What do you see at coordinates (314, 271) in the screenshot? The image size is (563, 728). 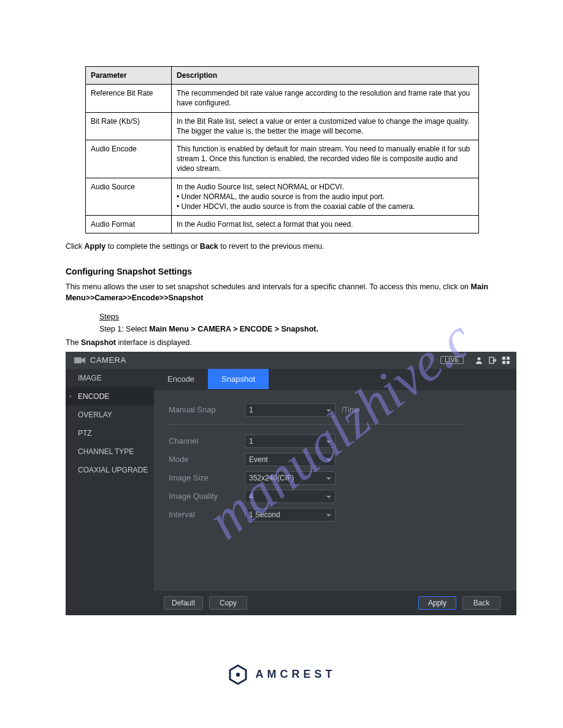 I see `section-heading: Configuring Snapshot Settings` at bounding box center [314, 271].